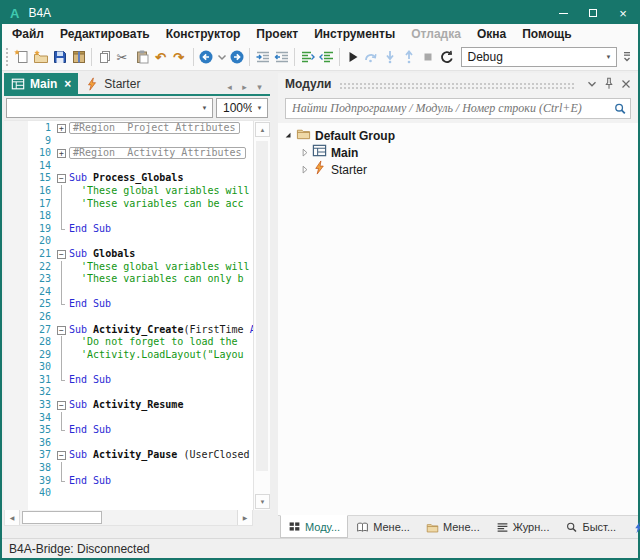  I want to click on code-line: 37−Sub Activity_Pause (UserClosed As, so click(140, 456).